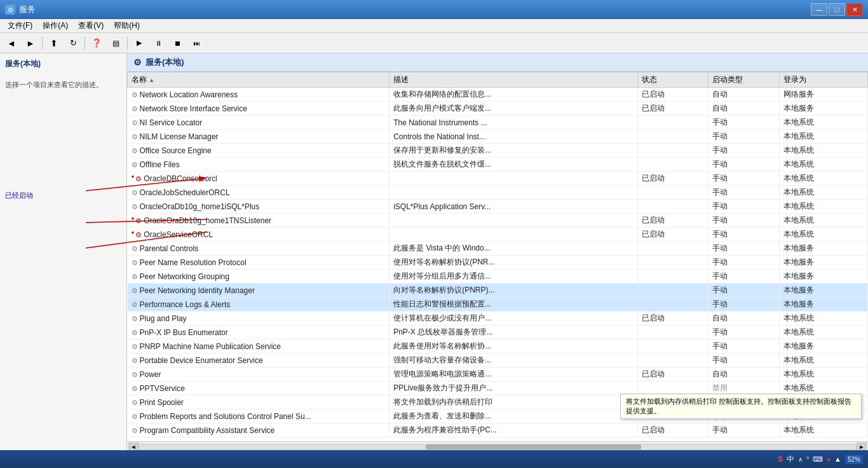 This screenshot has height=468, width=868. I want to click on col-desc: 描述, so click(513, 80).